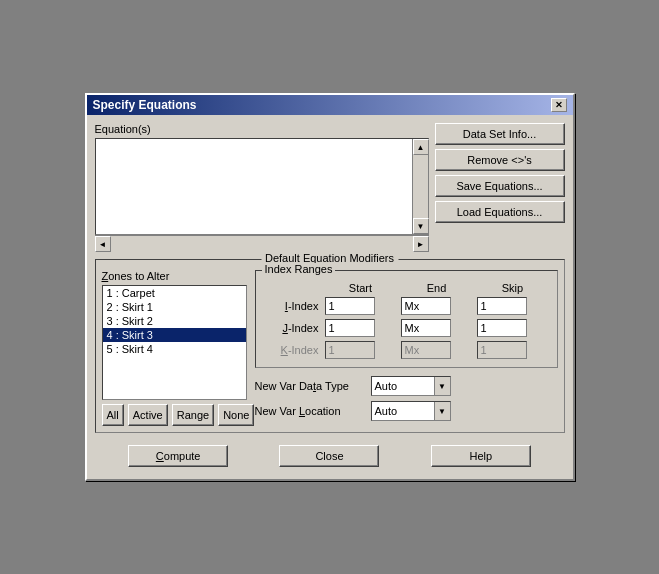 Image resolution: width=659 pixels, height=574 pixels. Describe the element at coordinates (406, 348) in the screenshot. I see `index-panel: Index Ranges Start End Skip` at that location.